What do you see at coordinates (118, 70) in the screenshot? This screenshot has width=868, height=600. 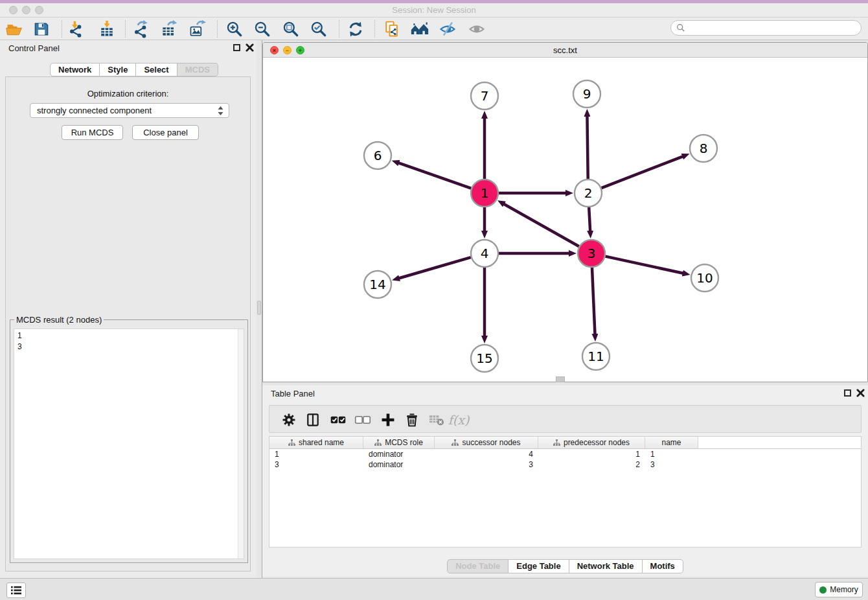 I see `tab-style: Style` at bounding box center [118, 70].